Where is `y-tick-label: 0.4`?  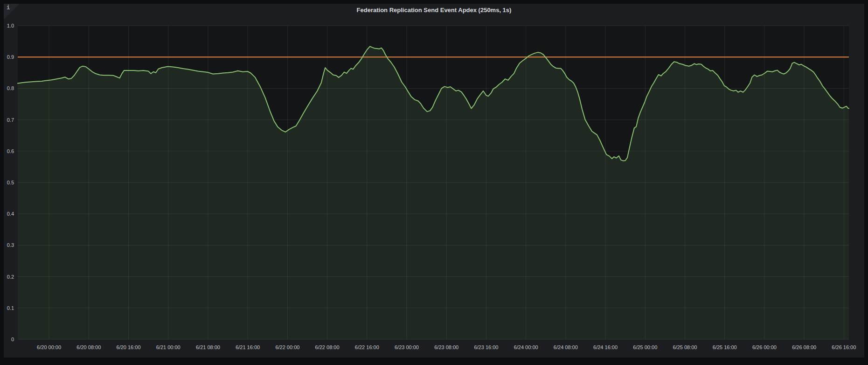 y-tick-label: 0.4 is located at coordinates (10, 214).